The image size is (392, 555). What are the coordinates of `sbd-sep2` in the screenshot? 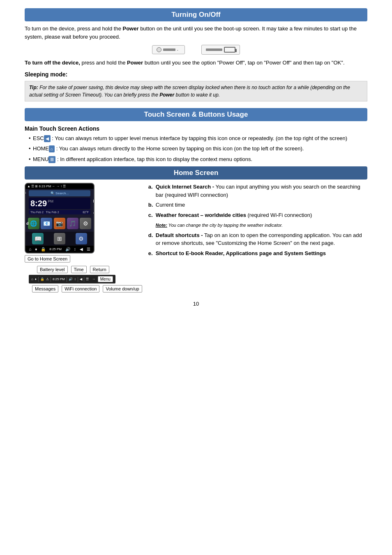 It's located at (51, 279).